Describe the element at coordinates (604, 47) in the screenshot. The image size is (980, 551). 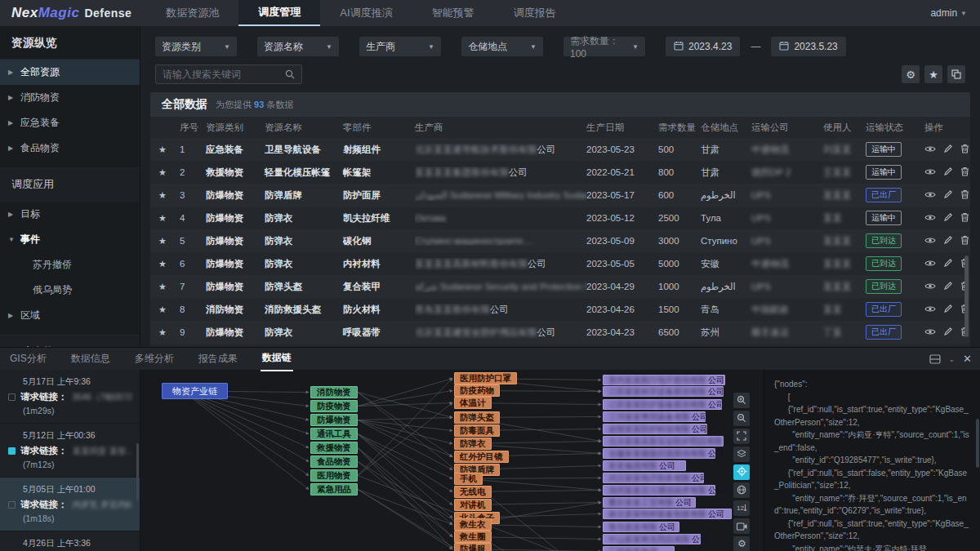
I see `filter-quantity-dropdown: 需求数量：100▼` at that location.